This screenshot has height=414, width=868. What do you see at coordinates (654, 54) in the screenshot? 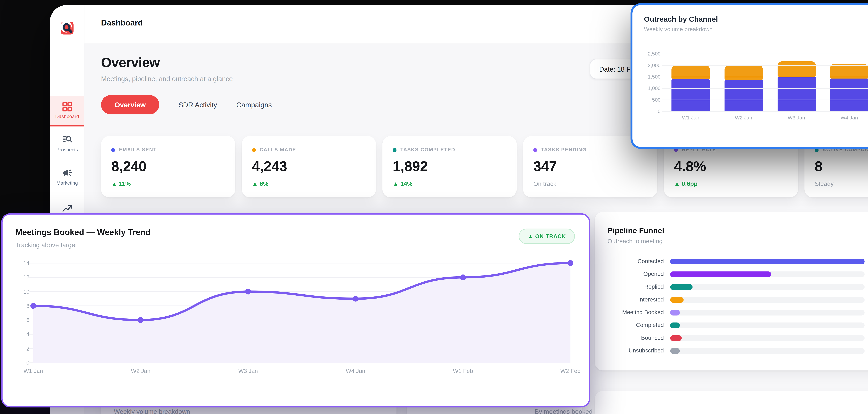
I see `bar-y-tick: 2,500` at bounding box center [654, 54].